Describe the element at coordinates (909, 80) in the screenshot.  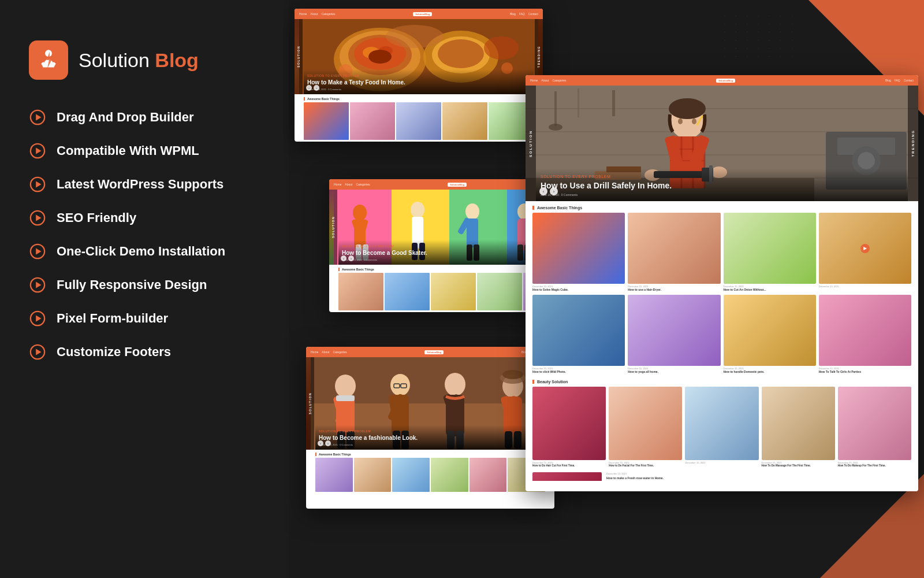
I see `ss4-nav-contact: Contact` at that location.